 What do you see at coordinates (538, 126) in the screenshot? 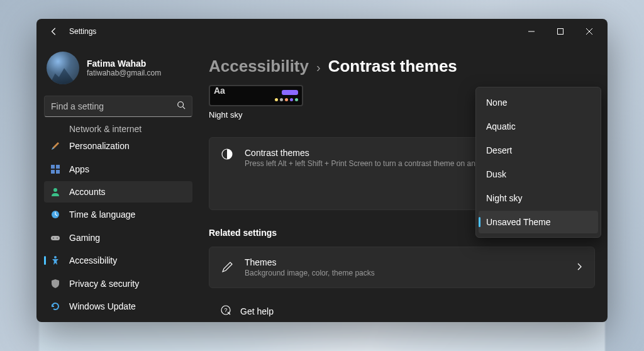
I see `dropdown-item-aquatic: Aquatic` at bounding box center [538, 126].